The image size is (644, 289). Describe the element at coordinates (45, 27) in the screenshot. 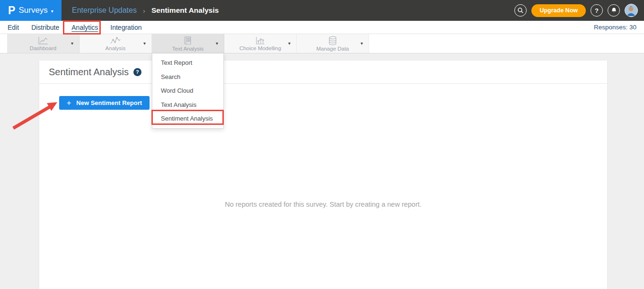

I see `nav-item-distribute: Distribute` at that location.